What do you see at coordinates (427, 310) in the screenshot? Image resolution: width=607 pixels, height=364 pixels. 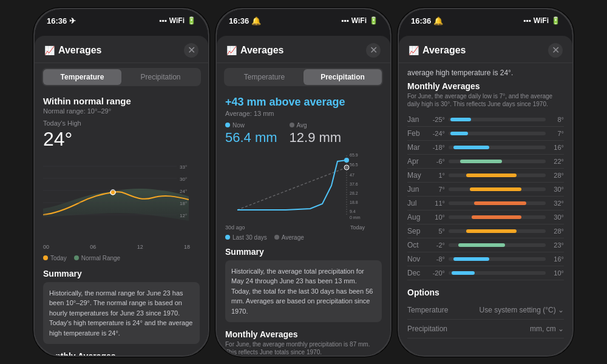 I see `option-temperature-label-3: Temperature` at bounding box center [427, 310].